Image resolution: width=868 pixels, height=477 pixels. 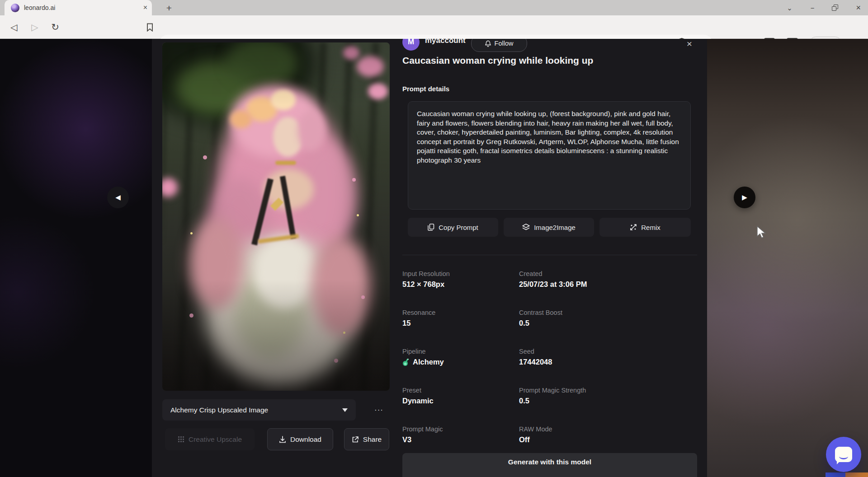 I want to click on detail-raw-mode: RAW Mode Off, so click(x=608, y=436).